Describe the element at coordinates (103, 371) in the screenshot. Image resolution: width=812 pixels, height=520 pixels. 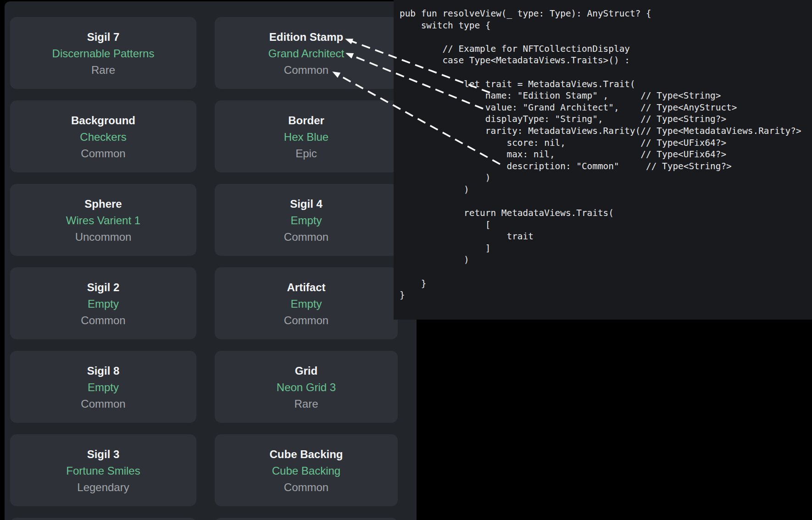
I see `trait-name: Sigil 8` at that location.